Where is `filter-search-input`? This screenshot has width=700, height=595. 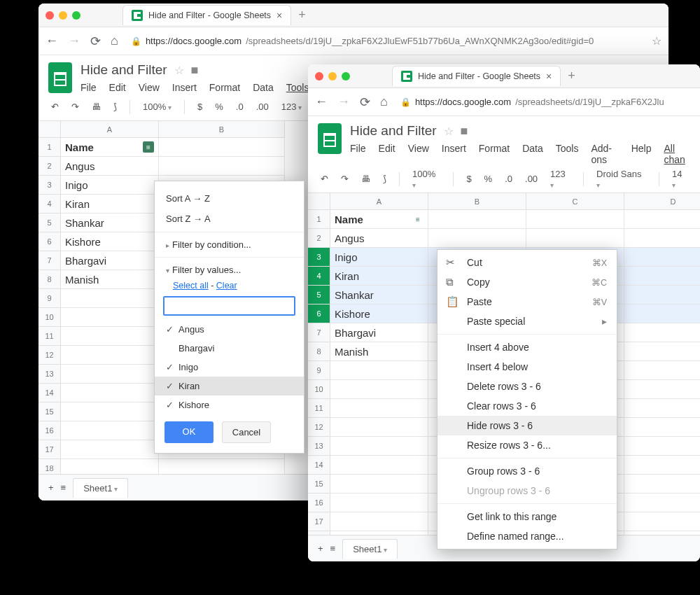 filter-search-input is located at coordinates (230, 306).